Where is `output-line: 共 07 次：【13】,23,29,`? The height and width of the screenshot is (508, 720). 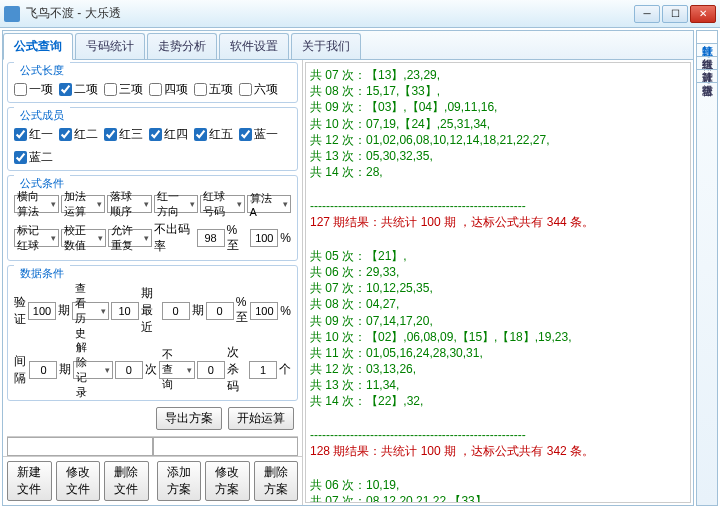
output-line: 共 07 次：【13】,23,29, is located at coordinates (498, 75).